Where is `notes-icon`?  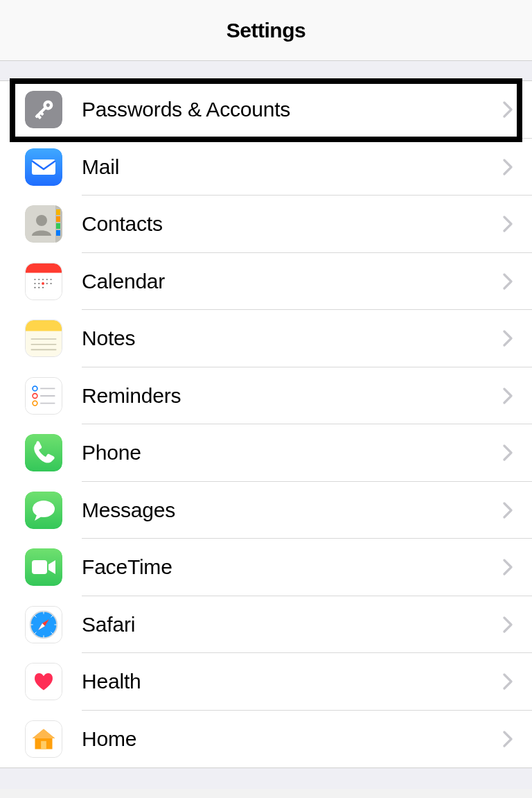 notes-icon is located at coordinates (44, 338).